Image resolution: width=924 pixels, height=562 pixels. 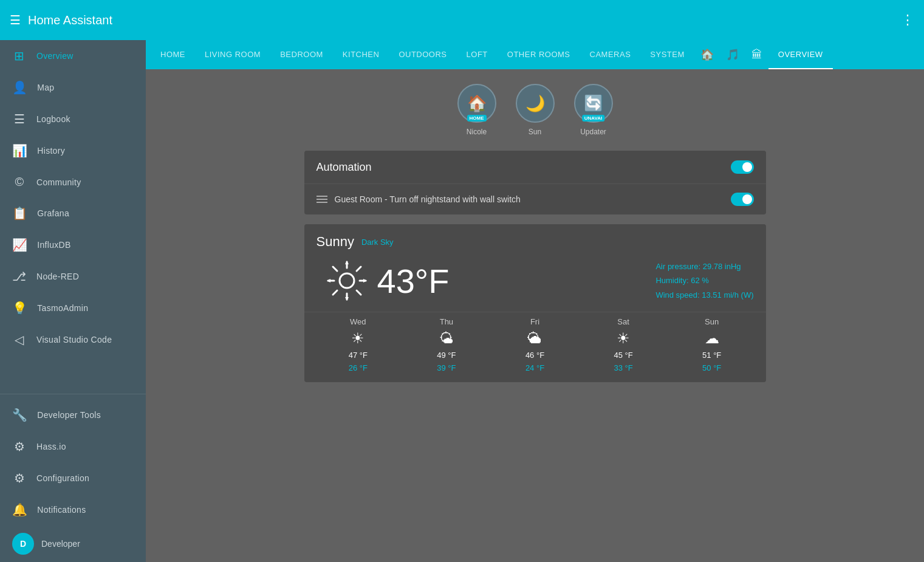 What do you see at coordinates (19, 447) in the screenshot?
I see `hass-io-icon: ⚙` at bounding box center [19, 447].